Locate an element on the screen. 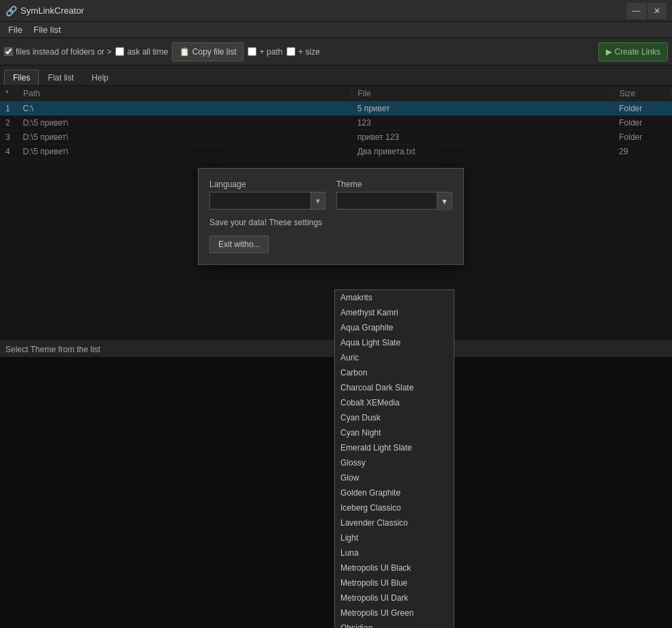  size-checkbox is located at coordinates (291, 52).